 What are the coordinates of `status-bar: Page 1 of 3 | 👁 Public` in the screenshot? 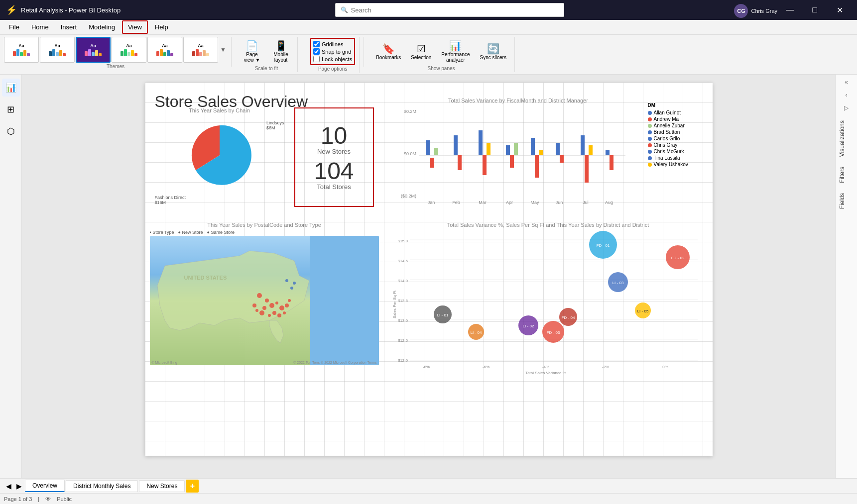 It's located at (428, 499).